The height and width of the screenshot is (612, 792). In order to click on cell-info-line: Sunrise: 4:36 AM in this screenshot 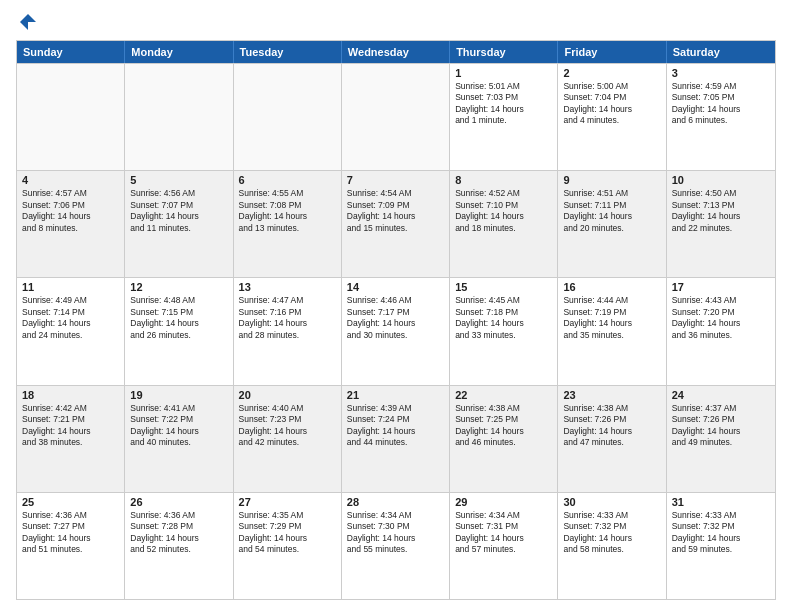, I will do `click(178, 516)`.